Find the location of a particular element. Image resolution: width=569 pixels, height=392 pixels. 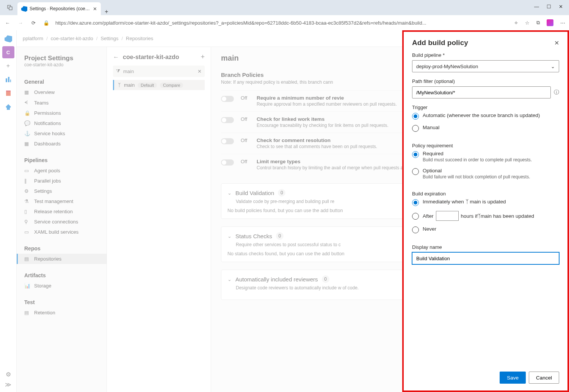

pipeline-label: Build pipeline * is located at coordinates (486, 55).